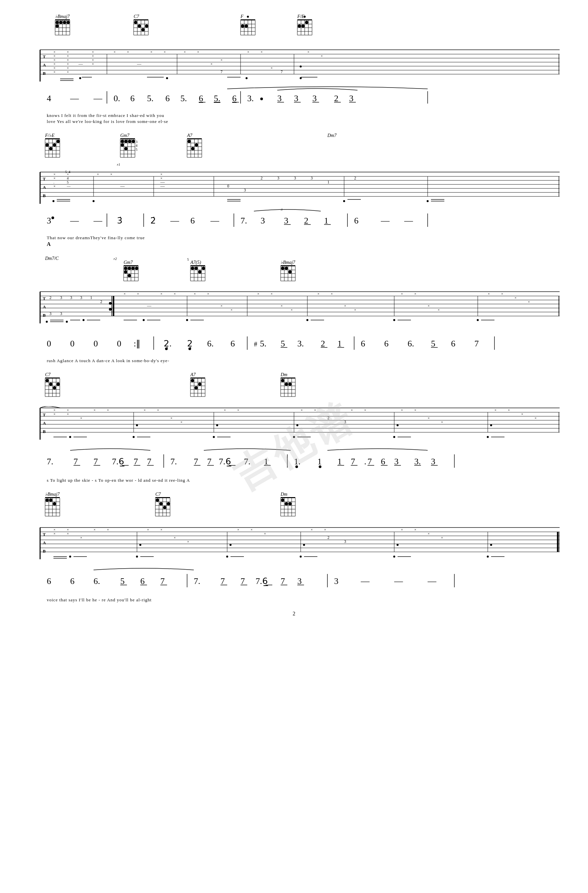 This screenshot has width=588, height=893. Describe the element at coordinates (294, 272) in the screenshot. I see `chord-diagrams-3: Dm7/C r2 Gm7 A7(5) 5` at that location.